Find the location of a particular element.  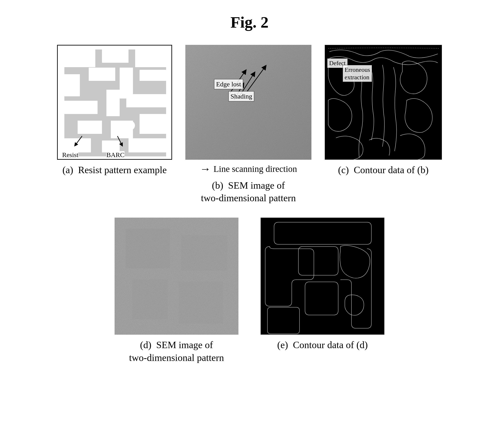

edge-lost-label: Edge lost is located at coordinates (229, 84).